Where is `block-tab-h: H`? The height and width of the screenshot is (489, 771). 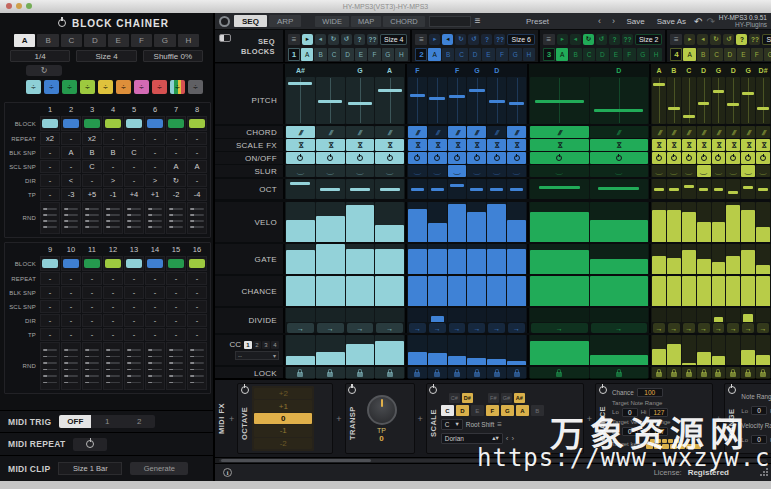
block-tab-h: H is located at coordinates (401, 54).